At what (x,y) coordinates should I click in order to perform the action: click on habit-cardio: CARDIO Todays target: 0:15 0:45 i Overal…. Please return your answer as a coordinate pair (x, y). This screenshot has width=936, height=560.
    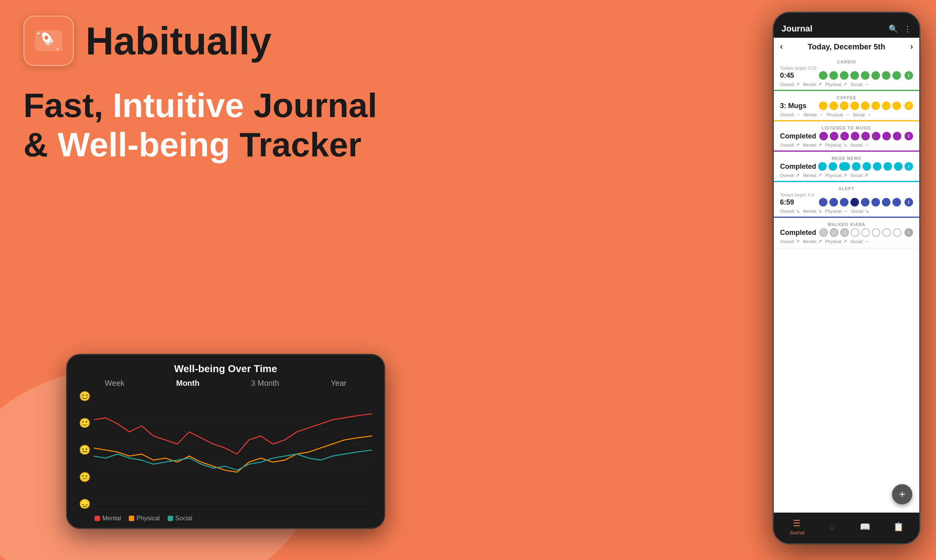
    Looking at the image, I should click on (847, 74).